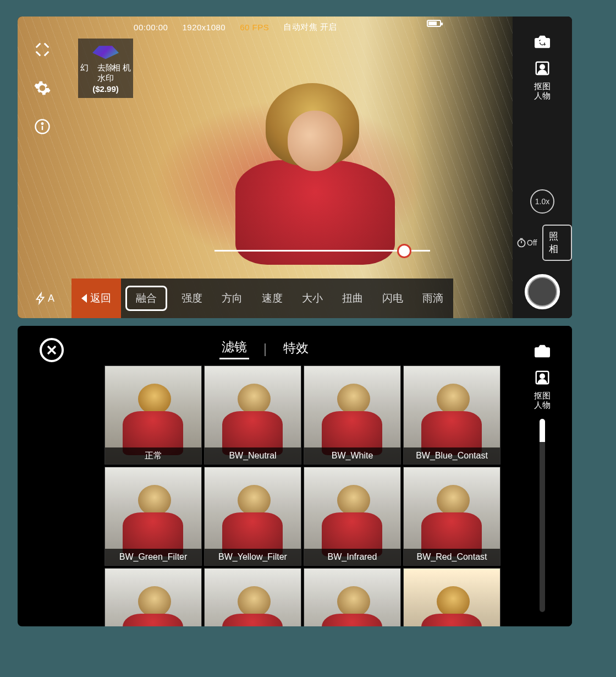 The height and width of the screenshot is (677, 616). I want to click on collapse-icon, so click(42, 50).